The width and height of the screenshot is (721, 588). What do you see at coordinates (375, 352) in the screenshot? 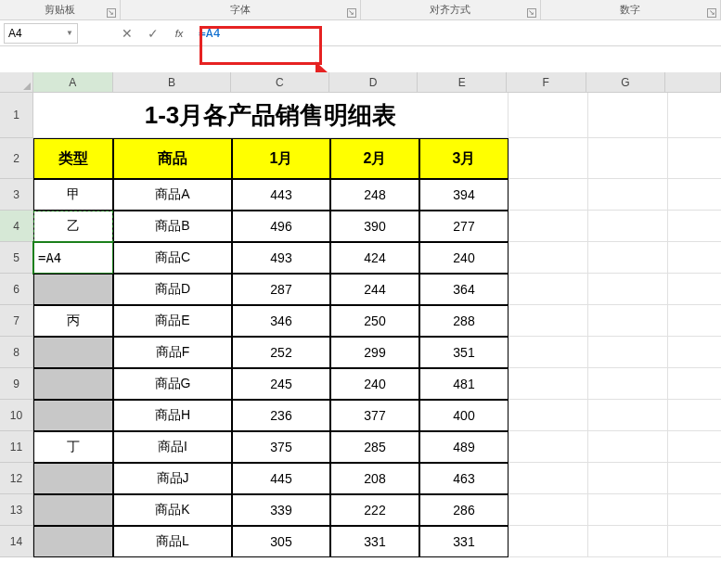
I see `cell-value: 299` at bounding box center [375, 352].